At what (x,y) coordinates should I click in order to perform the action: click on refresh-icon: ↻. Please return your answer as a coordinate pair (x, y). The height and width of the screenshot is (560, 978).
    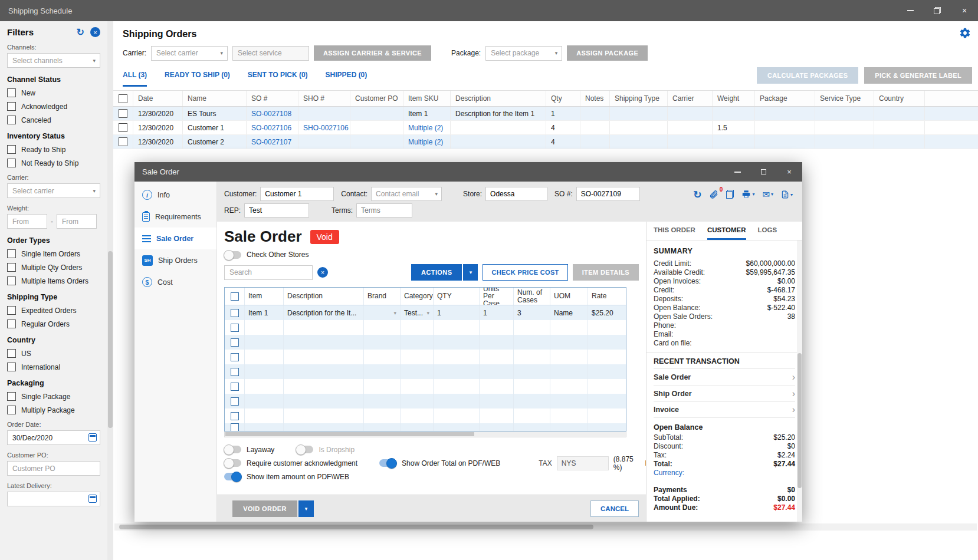
    Looking at the image, I should click on (697, 195).